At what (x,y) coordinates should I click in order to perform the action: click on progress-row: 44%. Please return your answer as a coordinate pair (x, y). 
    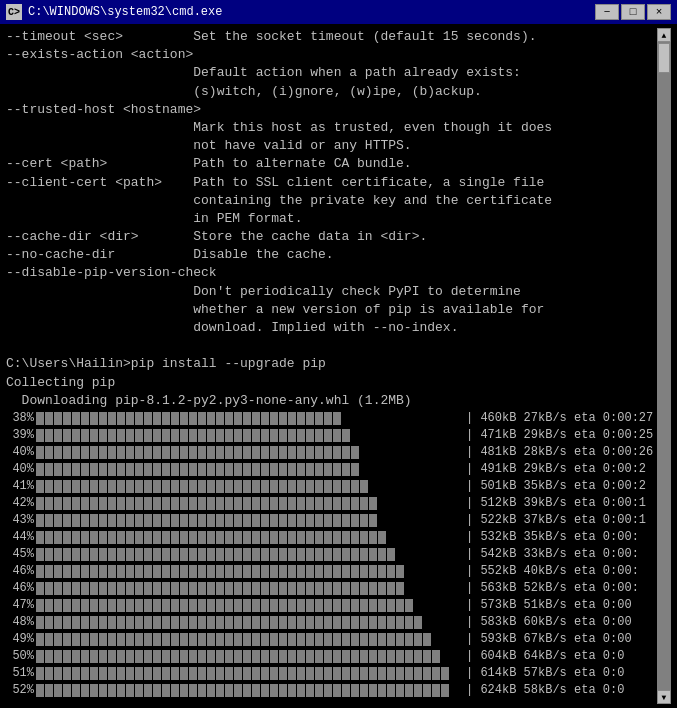
    Looking at the image, I should click on (236, 538).